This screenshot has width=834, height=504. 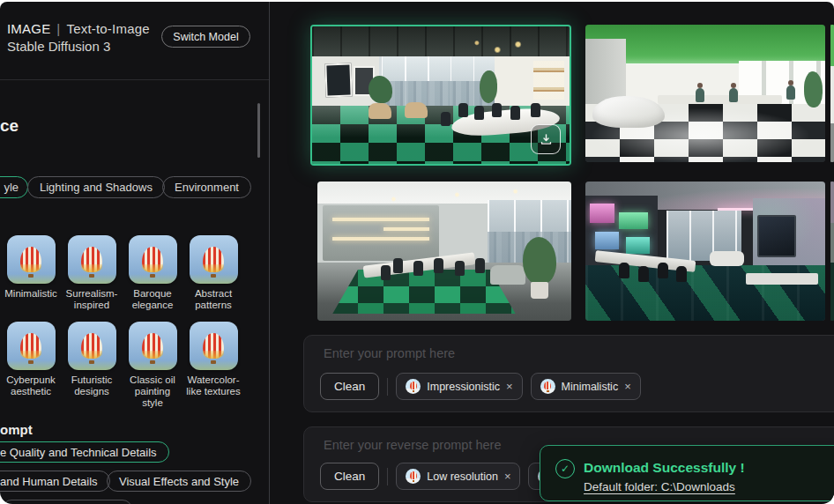 I want to click on style-option-baroque-elegance: Baroque elegance, so click(x=153, y=273).